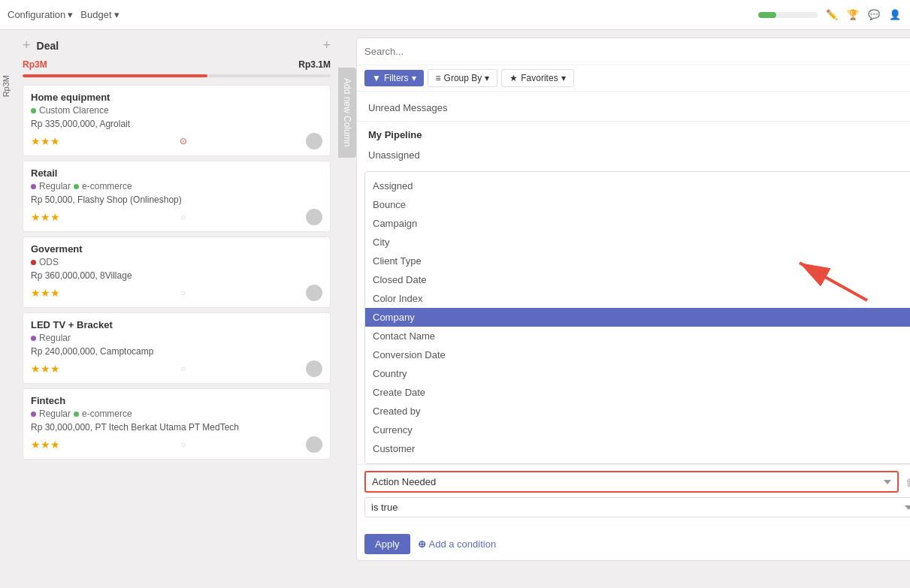 Image resolution: width=910 pixels, height=588 pixels. What do you see at coordinates (177, 98) in the screenshot?
I see `card-title: Home equipment` at bounding box center [177, 98].